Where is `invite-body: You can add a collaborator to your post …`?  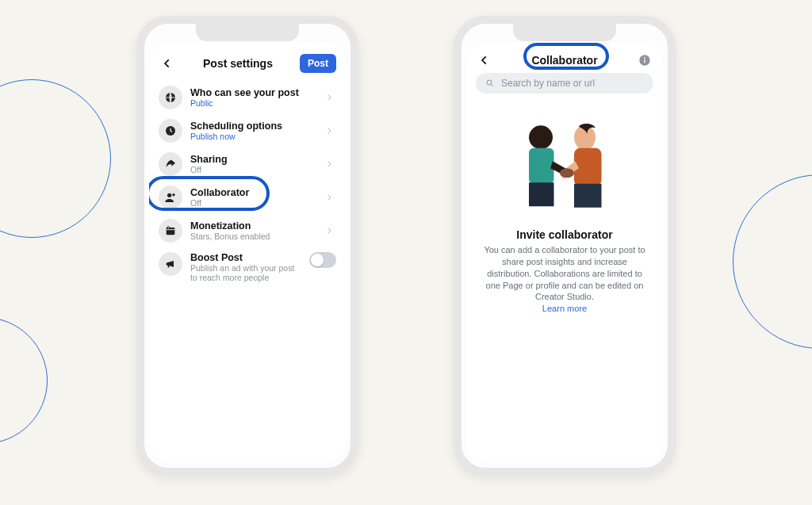 invite-body: You can add a collaborator to your post … is located at coordinates (565, 279).